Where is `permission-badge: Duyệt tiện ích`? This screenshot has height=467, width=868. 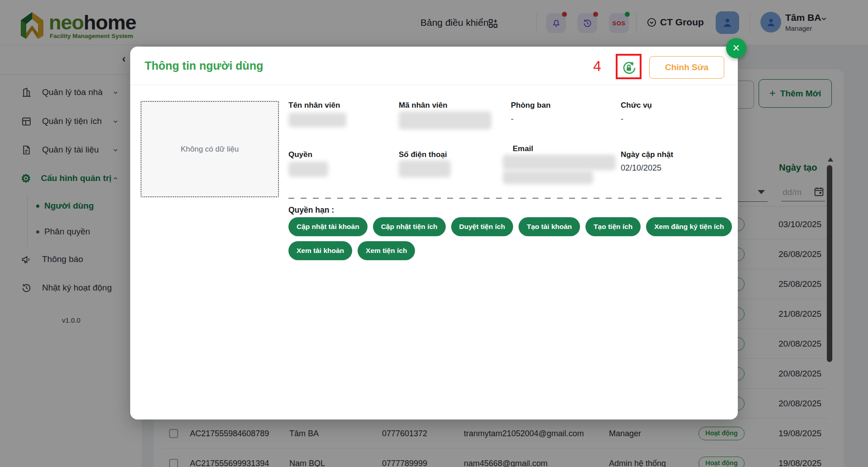 permission-badge: Duyệt tiện ích is located at coordinates (482, 227).